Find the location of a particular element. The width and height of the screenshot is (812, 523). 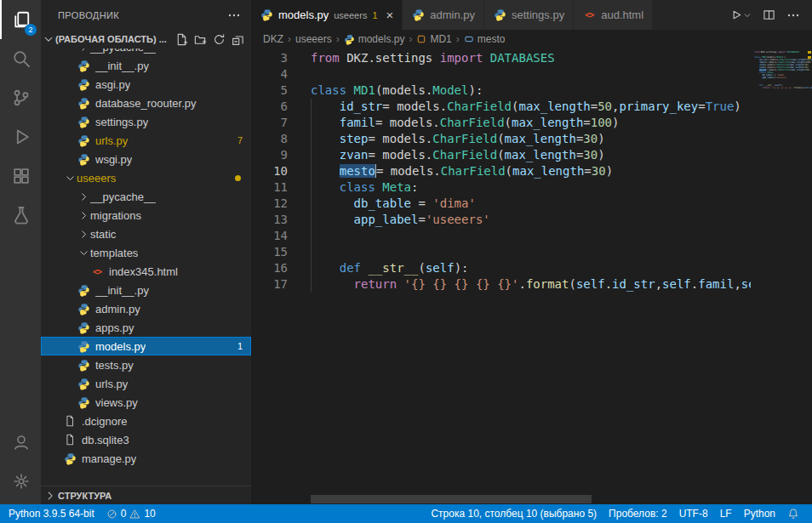

run-button is located at coordinates (741, 15).